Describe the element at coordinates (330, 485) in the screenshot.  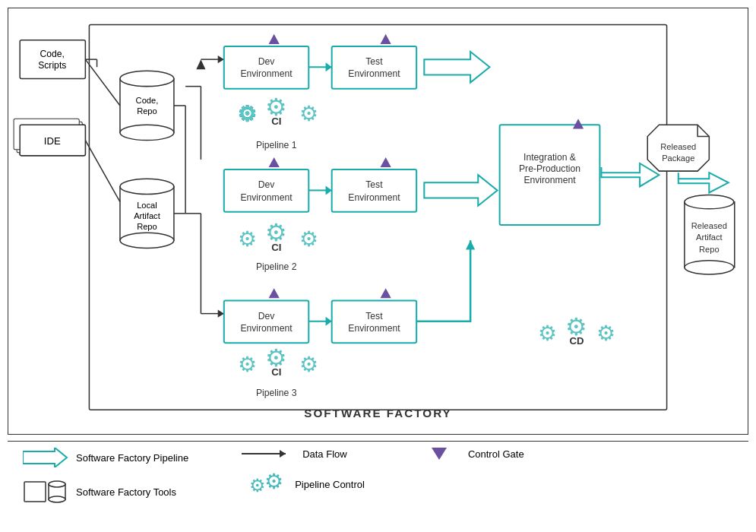
I see `legend-pipeline-control-label: Pipeline Control` at that location.